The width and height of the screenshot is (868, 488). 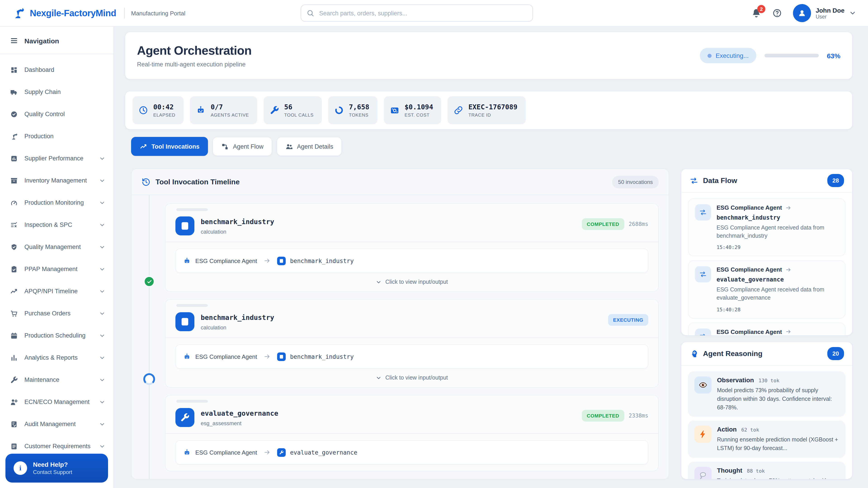 What do you see at coordinates (57, 358) in the screenshot?
I see `sidebar-item: Analytics & Reports` at bounding box center [57, 358].